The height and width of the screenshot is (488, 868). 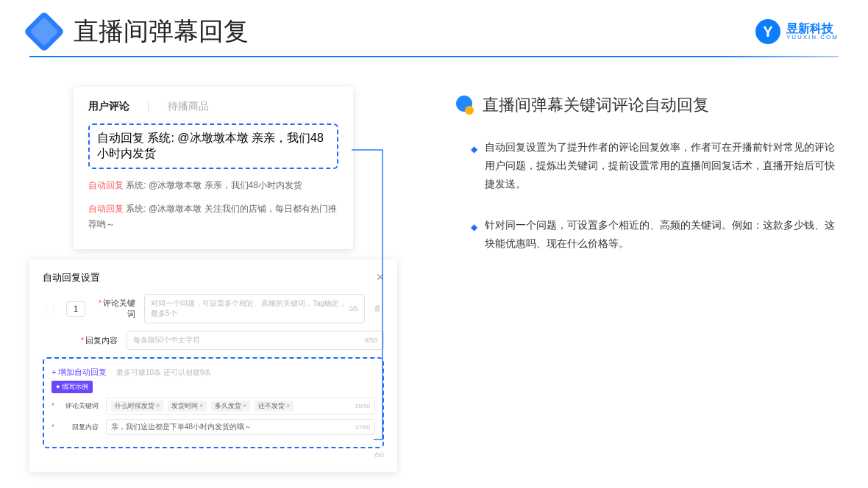 What do you see at coordinates (213, 185) in the screenshot?
I see `comment-row: 自动回复 系统: @冰墩墩本墩 亲亲，我们48小时内发货` at bounding box center [213, 185].